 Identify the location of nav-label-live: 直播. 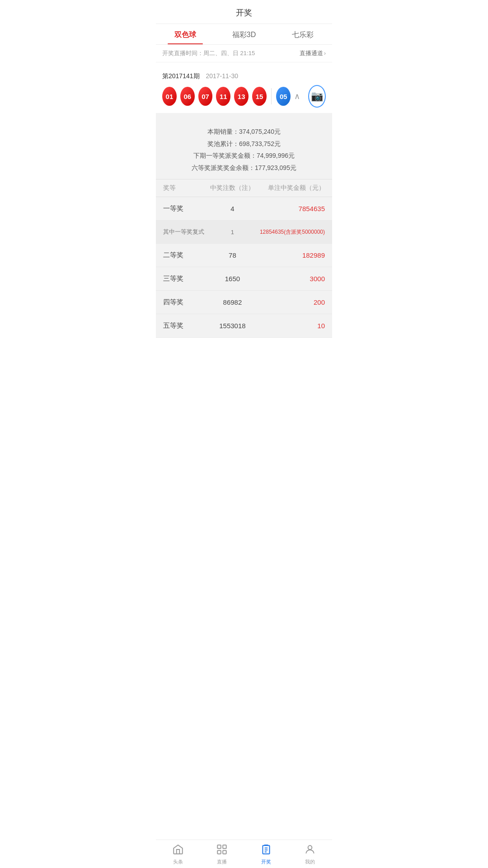
(222, 862).